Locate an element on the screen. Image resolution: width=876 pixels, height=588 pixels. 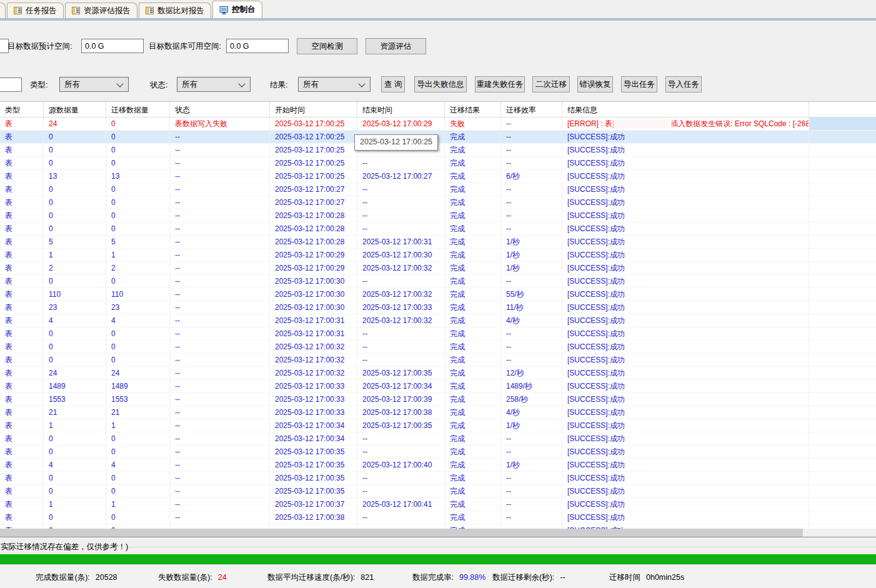
table-row: 表2323--2025-03-12 17:00:302025-03-12 17:… is located at coordinates (438, 307).